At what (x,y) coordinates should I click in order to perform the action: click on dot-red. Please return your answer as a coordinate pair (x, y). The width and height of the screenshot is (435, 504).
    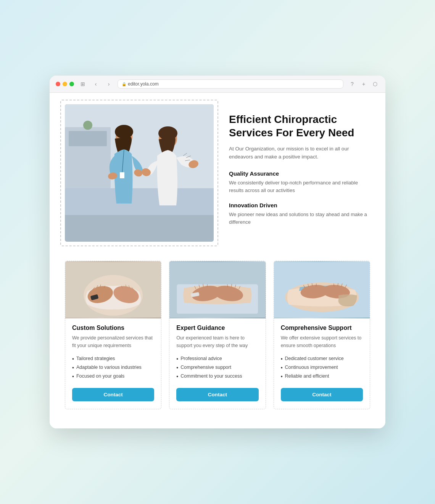
    Looking at the image, I should click on (58, 84).